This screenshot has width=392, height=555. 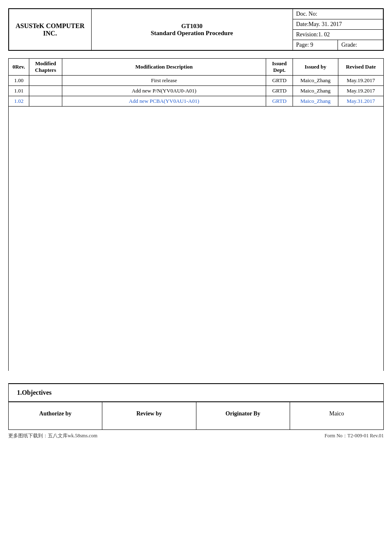 I want to click on originator-by-label: Originator By, so click(x=243, y=414).